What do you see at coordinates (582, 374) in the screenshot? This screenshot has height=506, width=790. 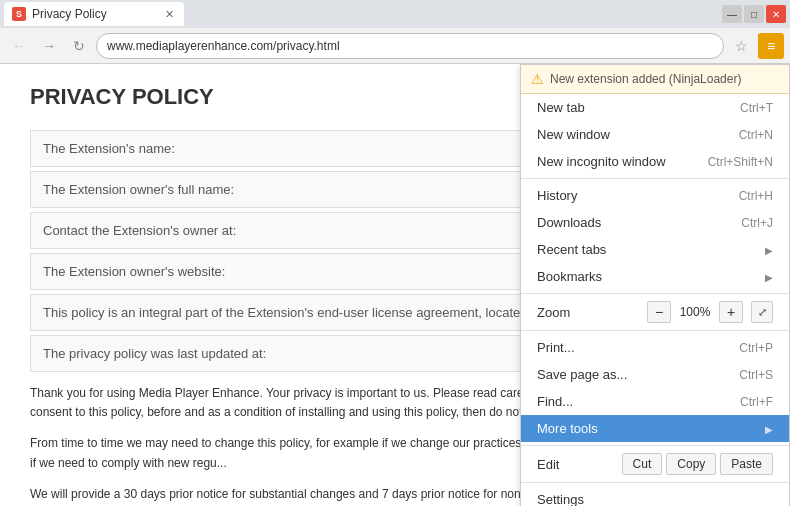 I see `menu-label-save-page: Save page as...` at bounding box center [582, 374].